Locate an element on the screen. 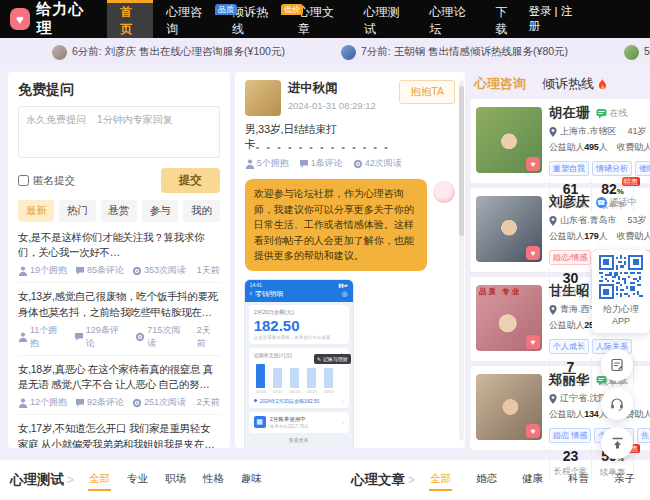  chevron-right-icon: › is located at coordinates (343, 401).